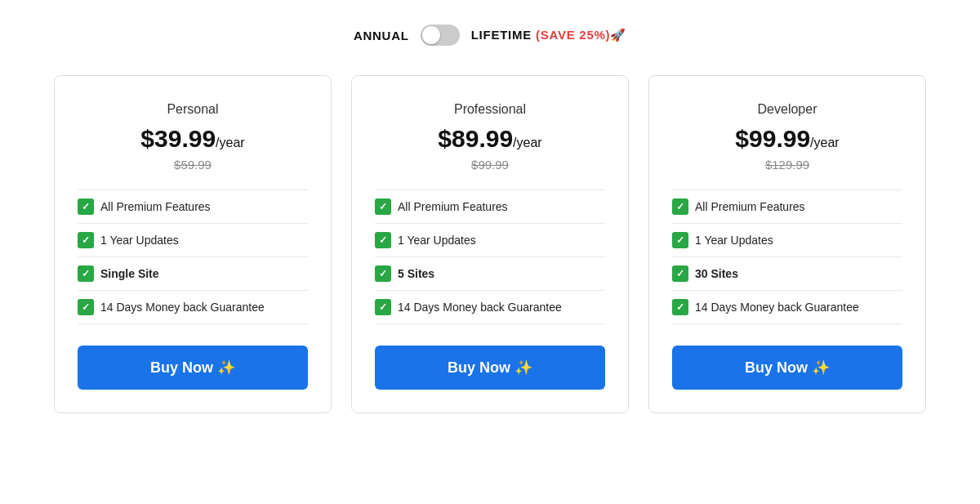 Image resolution: width=980 pixels, height=504 pixels. What do you see at coordinates (193, 109) in the screenshot?
I see `plan-name-personal: Personal` at bounding box center [193, 109].